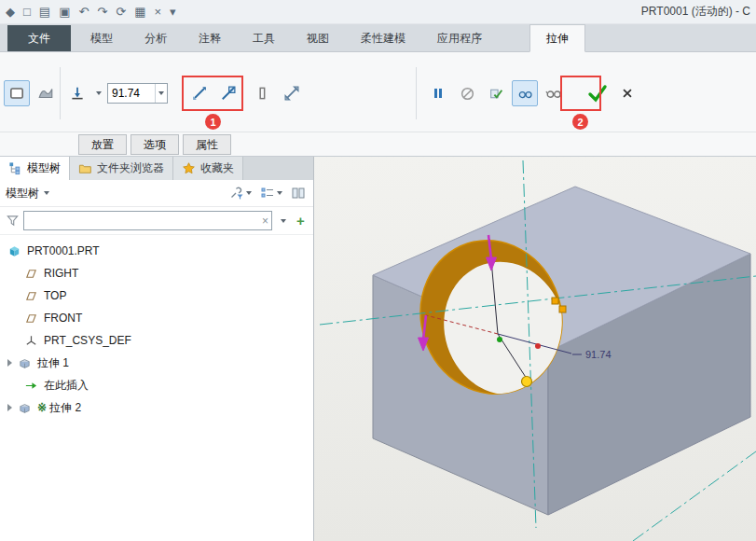  What do you see at coordinates (13, 220) in the screenshot?
I see `filter-funnel-icon` at bounding box center [13, 220].